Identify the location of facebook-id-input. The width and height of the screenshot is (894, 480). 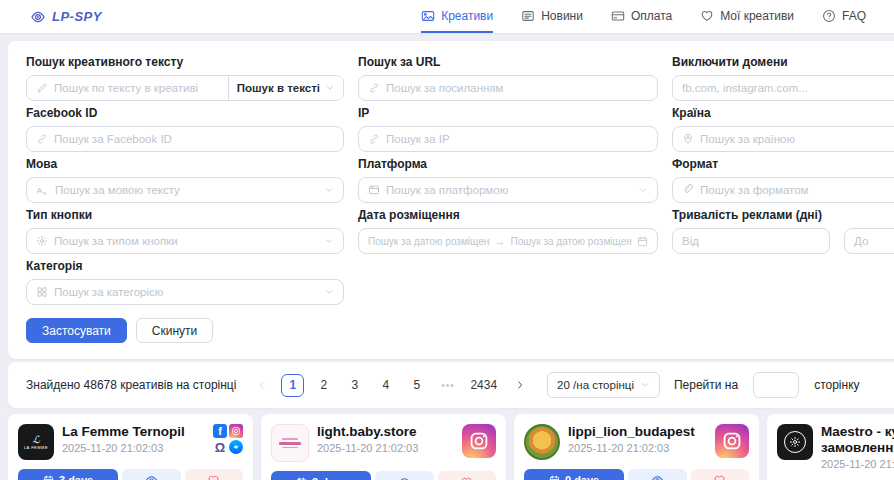
(194, 139).